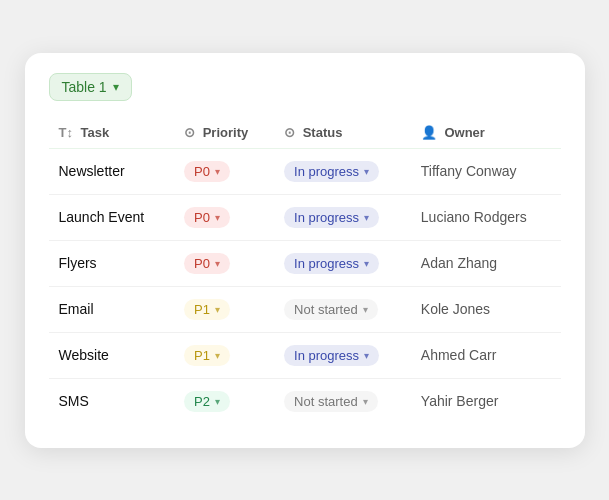 The image size is (609, 500). What do you see at coordinates (429, 132) in the screenshot?
I see `person-icon: 👤` at bounding box center [429, 132].